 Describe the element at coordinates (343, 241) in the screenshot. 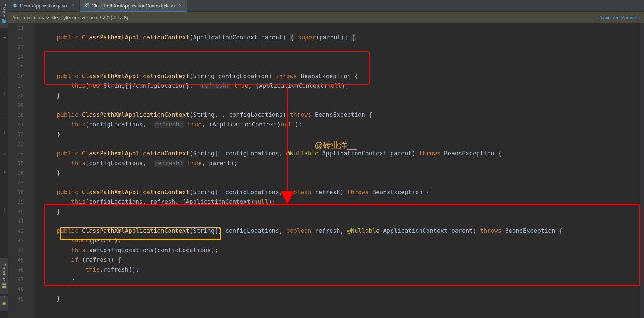

I see `code-line: super(parent);` at that location.